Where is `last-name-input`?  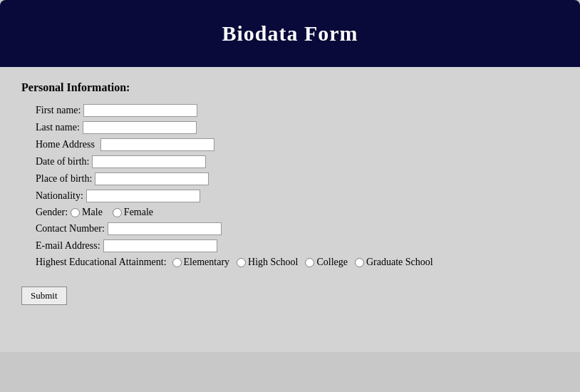 last-name-input is located at coordinates (140, 128).